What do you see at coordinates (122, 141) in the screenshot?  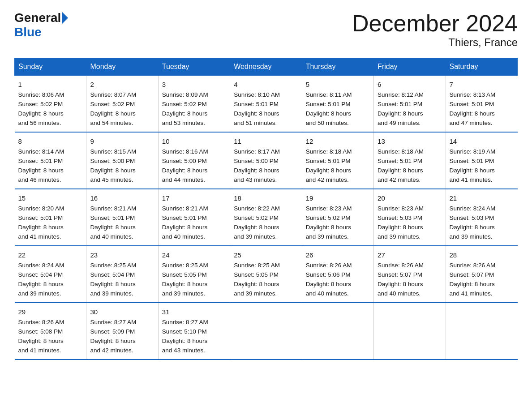 I see `day-number: 9` at bounding box center [122, 141].